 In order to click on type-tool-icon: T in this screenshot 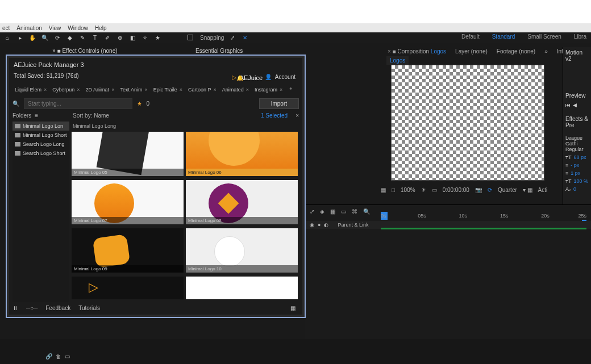, I will do `click(95, 37)`.